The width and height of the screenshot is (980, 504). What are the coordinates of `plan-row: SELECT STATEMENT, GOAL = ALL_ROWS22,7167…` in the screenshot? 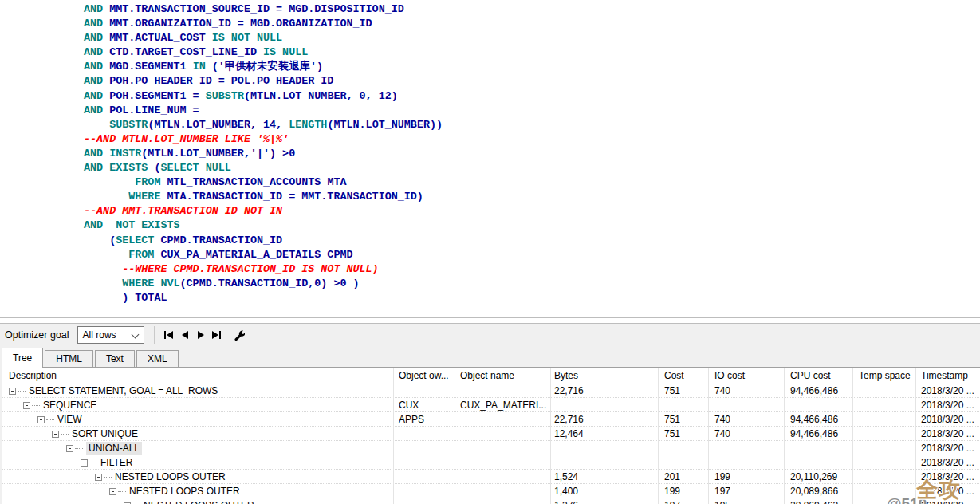 It's located at (491, 391).